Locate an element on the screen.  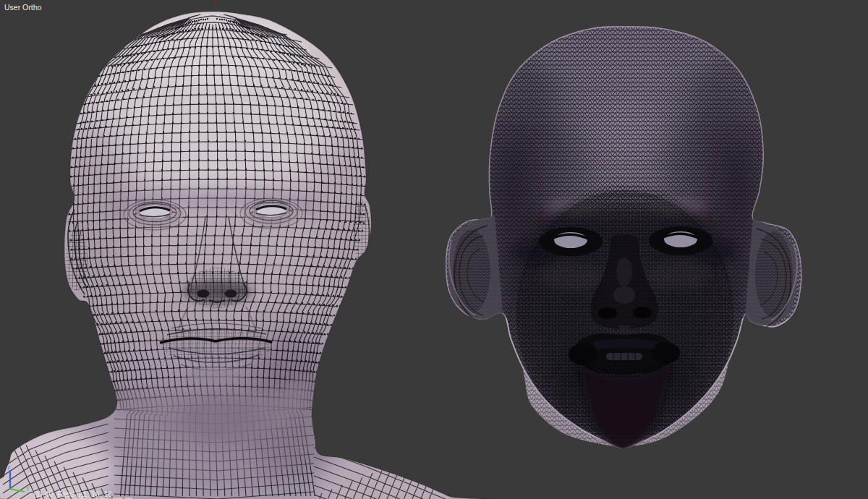
svg-text: User Ortho is located at coordinates (23, 7).